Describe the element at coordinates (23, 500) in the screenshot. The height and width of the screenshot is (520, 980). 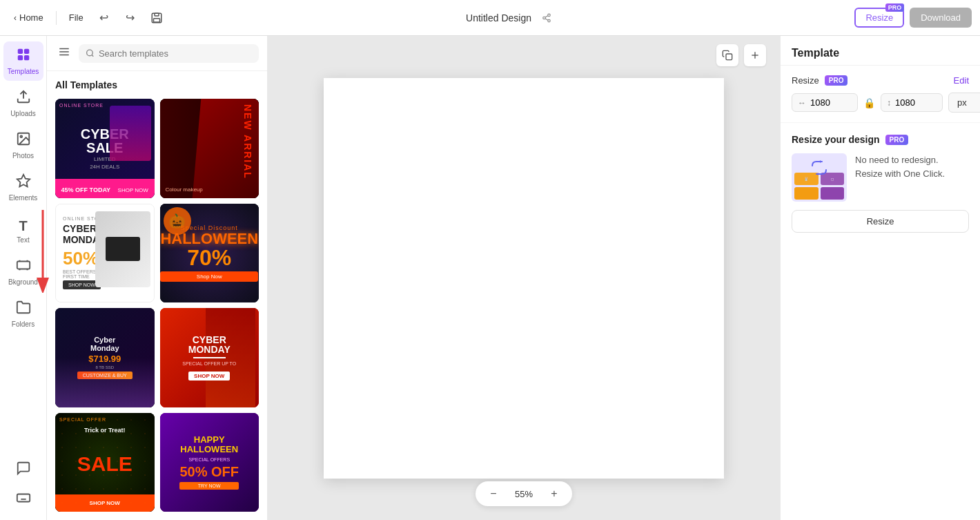
I see `sidebar-item-keyboard` at that location.